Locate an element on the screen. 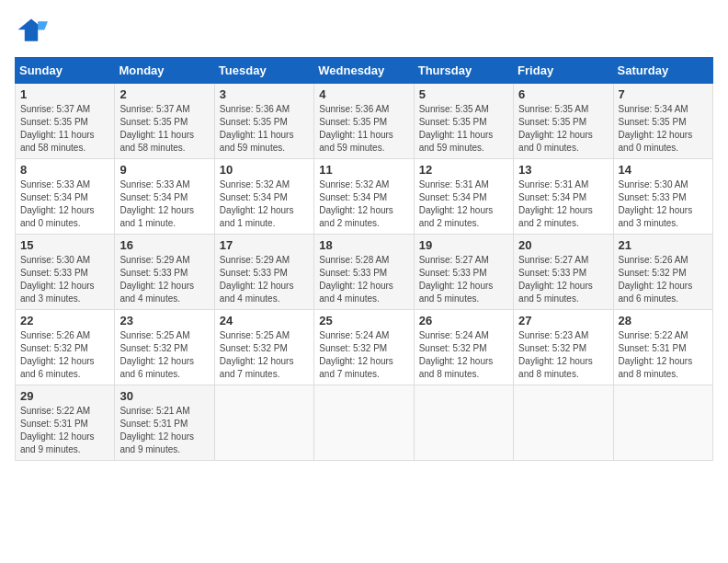 Image resolution: width=728 pixels, height=563 pixels. day-number: 8 is located at coordinates (64, 169).